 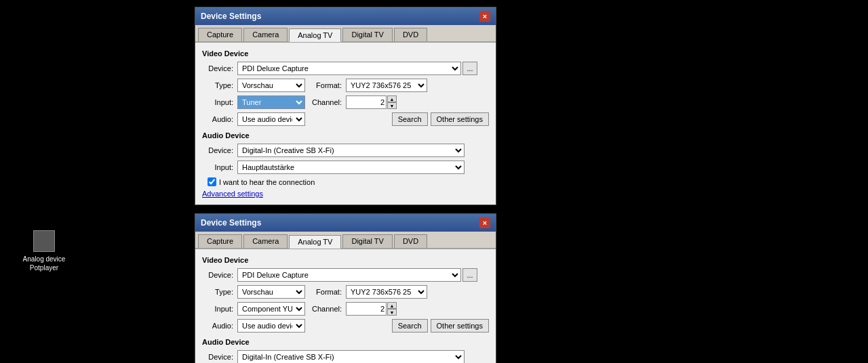 What do you see at coordinates (351, 150) in the screenshot?
I see `audio-device-select-1: Digital-In (Creative SB X-Fi)` at bounding box center [351, 150].